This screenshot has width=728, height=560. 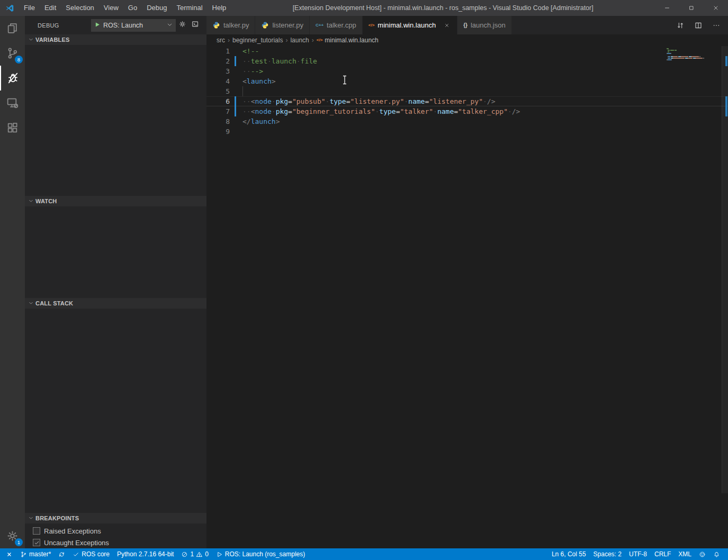 I want to click on activity-settings: 1, so click(x=13, y=536).